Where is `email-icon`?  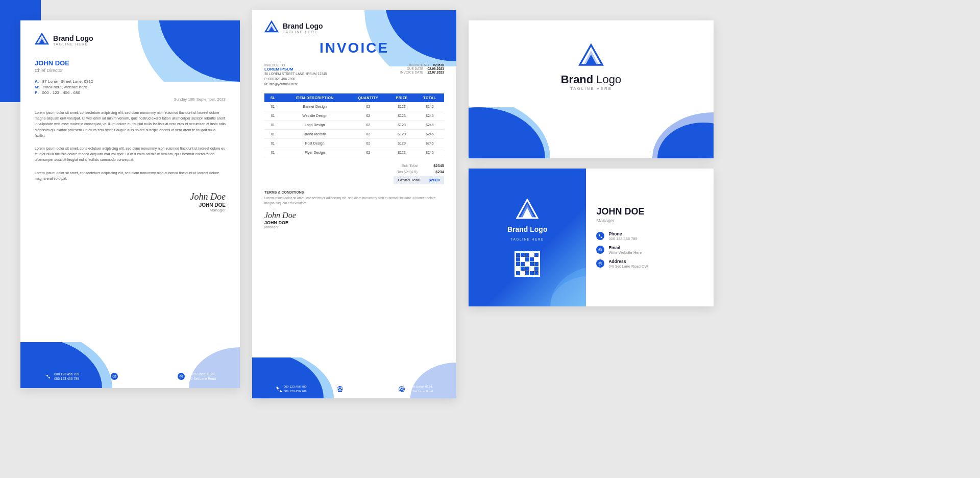 email-icon is located at coordinates (114, 376).